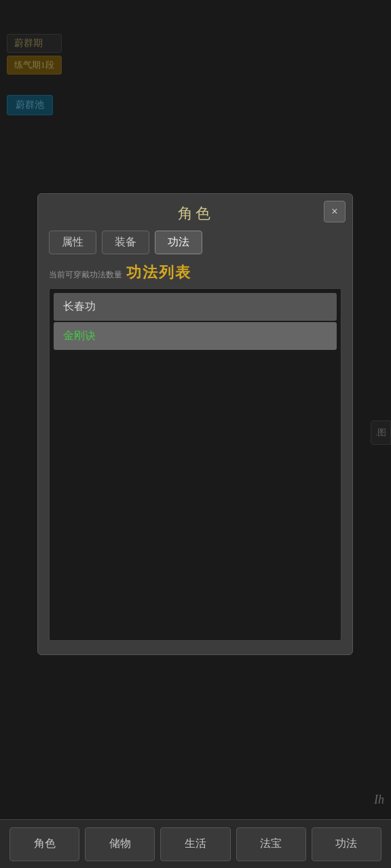  What do you see at coordinates (45, 844) in the screenshot?
I see `nav-btn-character: 角色` at bounding box center [45, 844].